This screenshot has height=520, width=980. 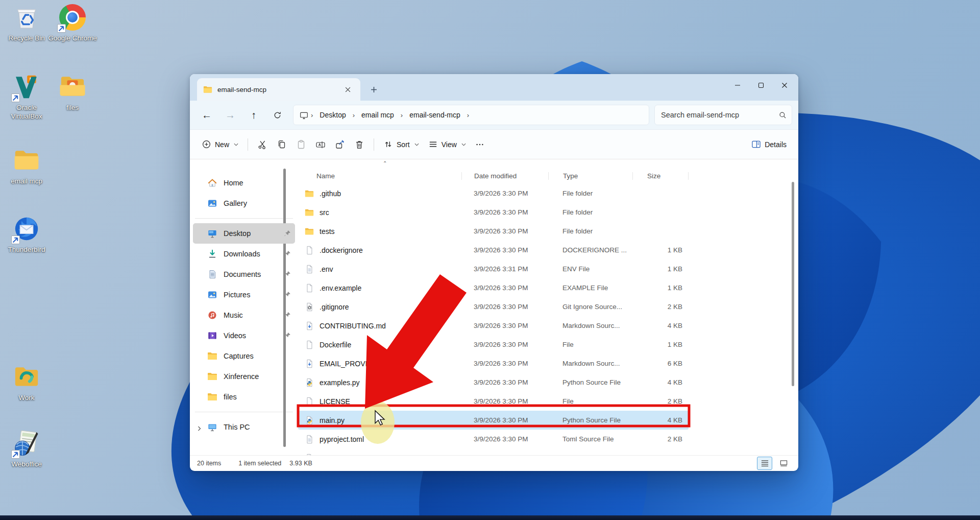 I want to click on up-button: ↑, so click(x=254, y=115).